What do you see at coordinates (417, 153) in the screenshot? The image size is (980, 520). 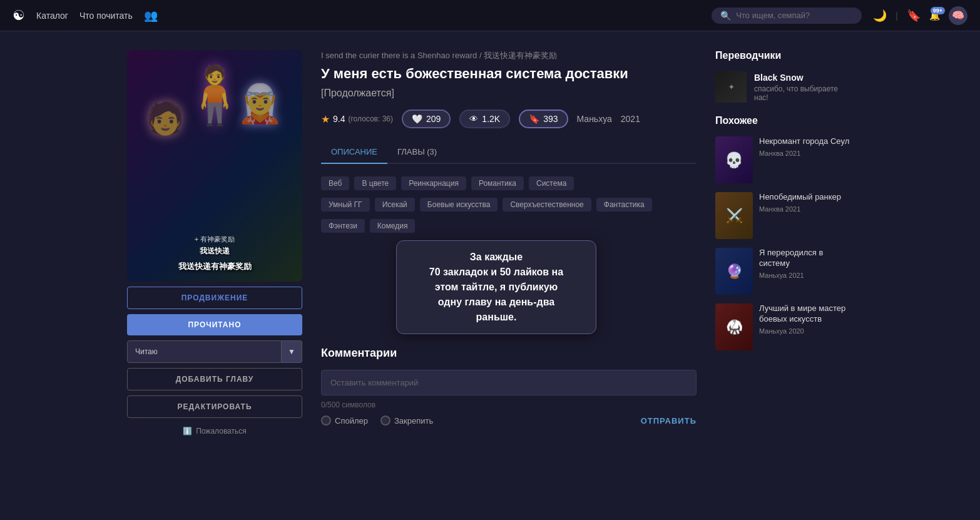 I see `tab-chapters: ГЛАВЫ (3)` at bounding box center [417, 153].